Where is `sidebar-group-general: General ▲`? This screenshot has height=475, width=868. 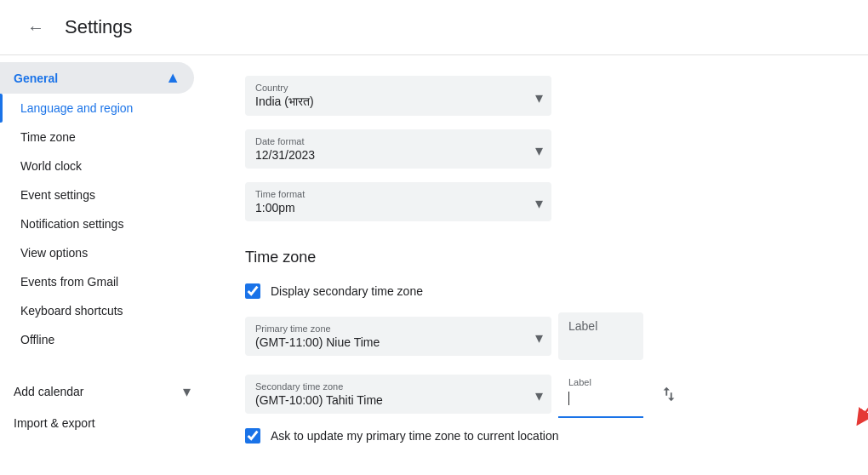 sidebar-group-general: General ▲ is located at coordinates (97, 78).